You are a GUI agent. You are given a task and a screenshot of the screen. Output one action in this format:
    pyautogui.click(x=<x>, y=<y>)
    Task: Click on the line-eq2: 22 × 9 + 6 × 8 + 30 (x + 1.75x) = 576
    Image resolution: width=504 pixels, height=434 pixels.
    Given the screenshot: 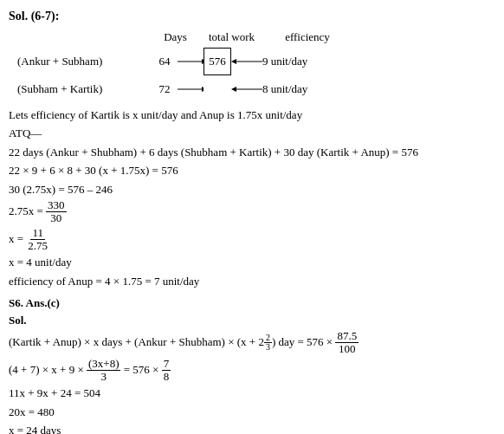 What is the action you would take?
    pyautogui.click(x=252, y=171)
    